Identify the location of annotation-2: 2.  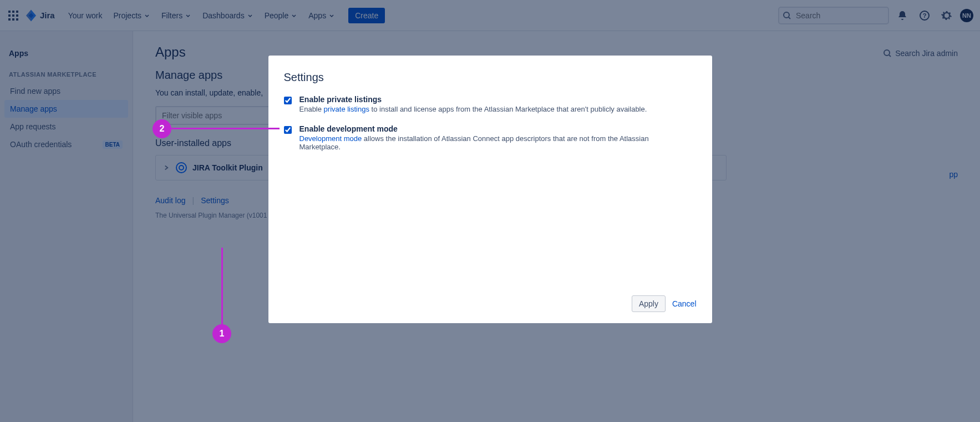
(162, 129).